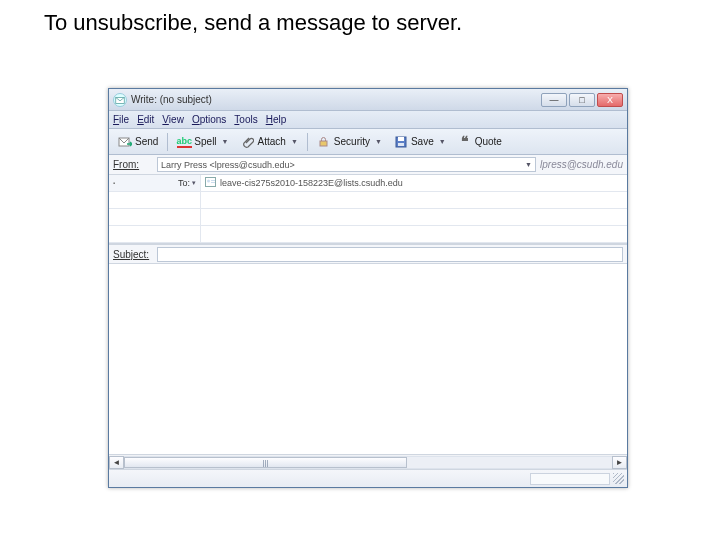  Describe the element at coordinates (488, 142) in the screenshot. I see `quote-label: Quote` at that location.